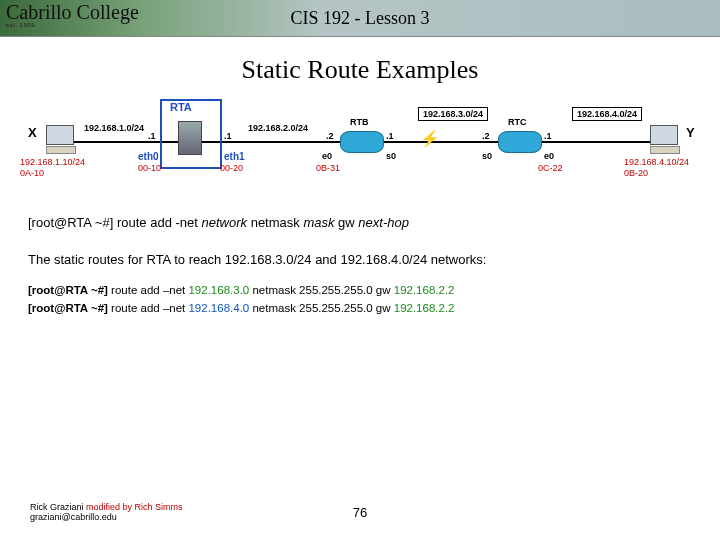 The image size is (720, 540). What do you see at coordinates (152, 136) in the screenshot?
I see `rta-e0-ip: .1` at bounding box center [152, 136].